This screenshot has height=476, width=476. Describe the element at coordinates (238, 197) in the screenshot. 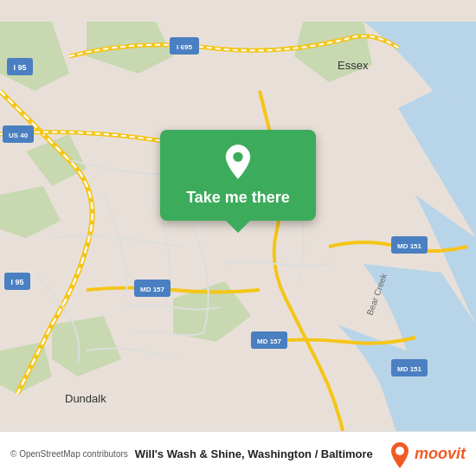

I see `take-me-there-button: Take me there` at that location.